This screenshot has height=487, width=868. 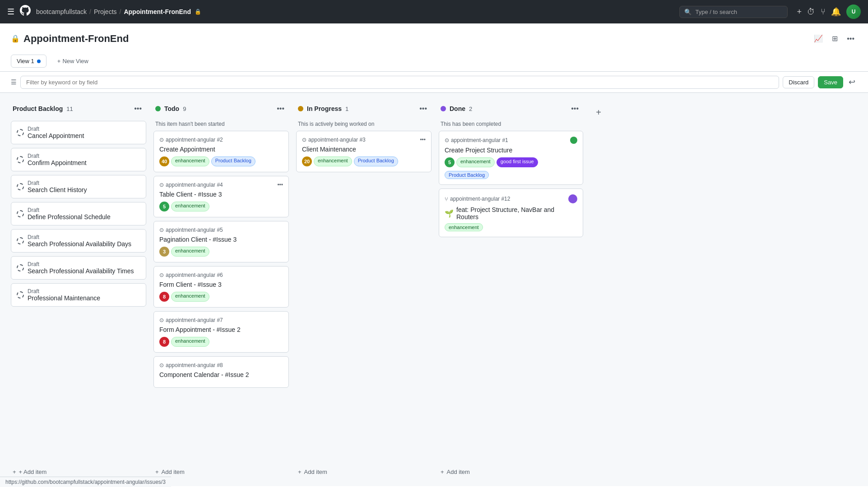 I want to click on filter-bar: ☰ Discard Save ↩, so click(x=434, y=82).